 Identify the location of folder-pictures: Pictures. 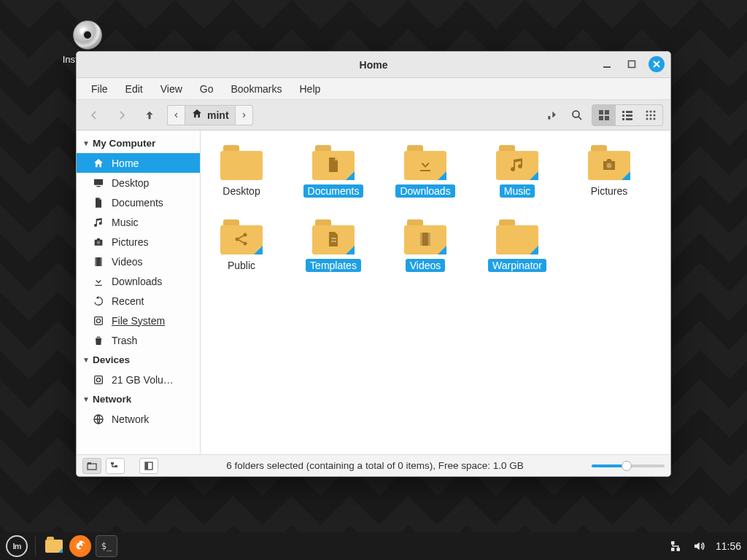
(609, 171).